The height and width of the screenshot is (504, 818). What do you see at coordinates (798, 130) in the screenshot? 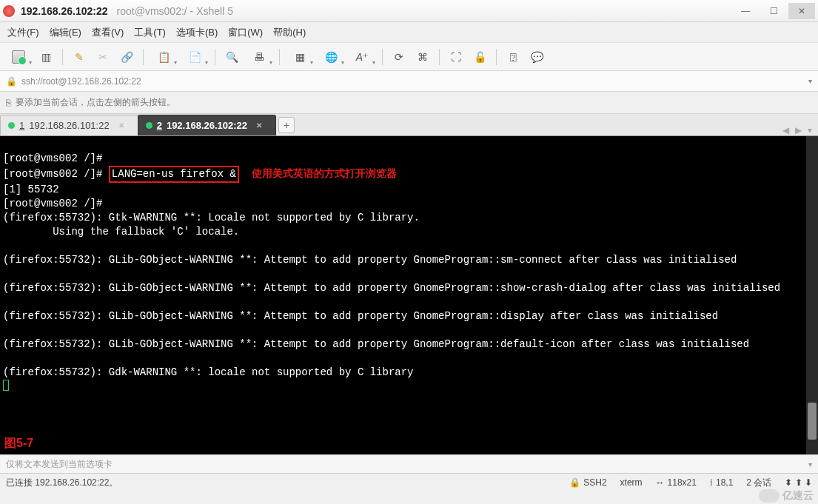
I see `tab-next-icon: ▶` at bounding box center [798, 130].